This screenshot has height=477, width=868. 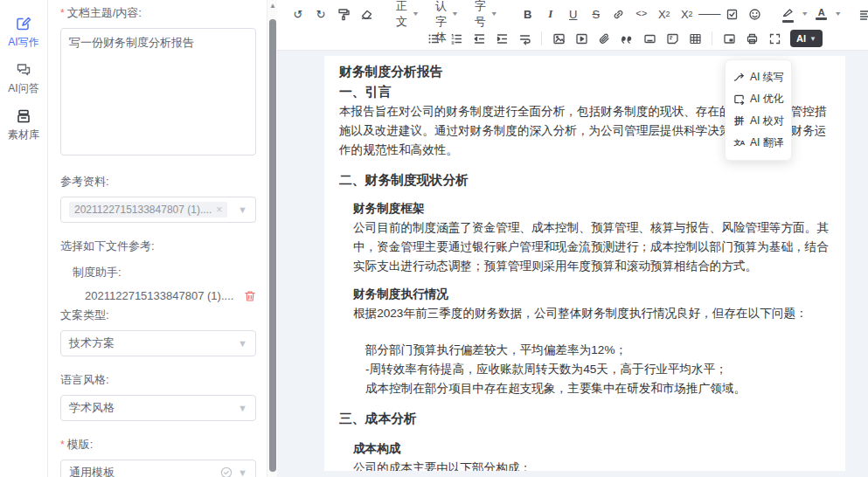 What do you see at coordinates (755, 14) in the screenshot?
I see `emoji-icon` at bounding box center [755, 14].